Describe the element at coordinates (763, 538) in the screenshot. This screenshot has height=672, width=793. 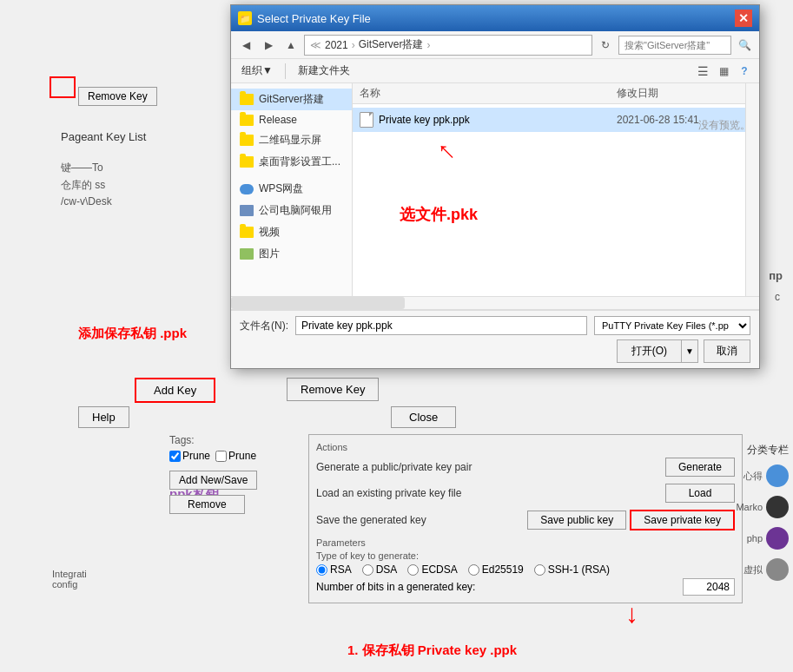
I see `category-item-3: php` at that location.